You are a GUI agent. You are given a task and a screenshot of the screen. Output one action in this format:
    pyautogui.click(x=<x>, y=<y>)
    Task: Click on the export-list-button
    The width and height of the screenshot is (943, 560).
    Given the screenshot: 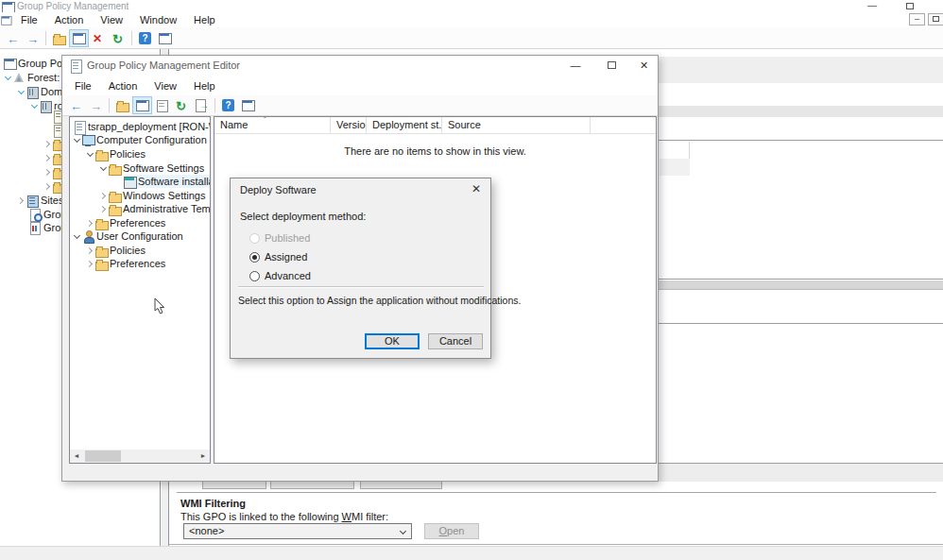 What is the action you would take?
    pyautogui.click(x=202, y=106)
    